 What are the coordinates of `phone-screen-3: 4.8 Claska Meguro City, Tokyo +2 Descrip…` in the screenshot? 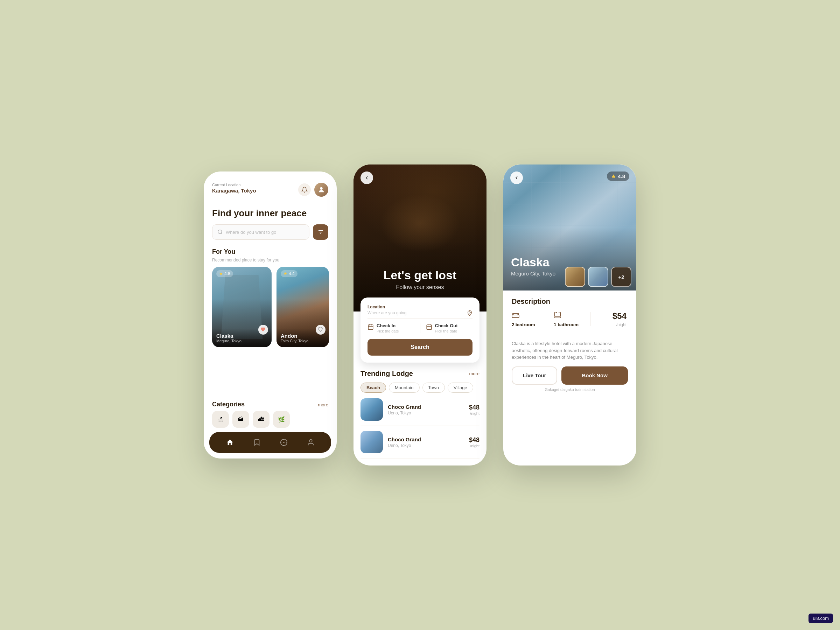 It's located at (570, 315).